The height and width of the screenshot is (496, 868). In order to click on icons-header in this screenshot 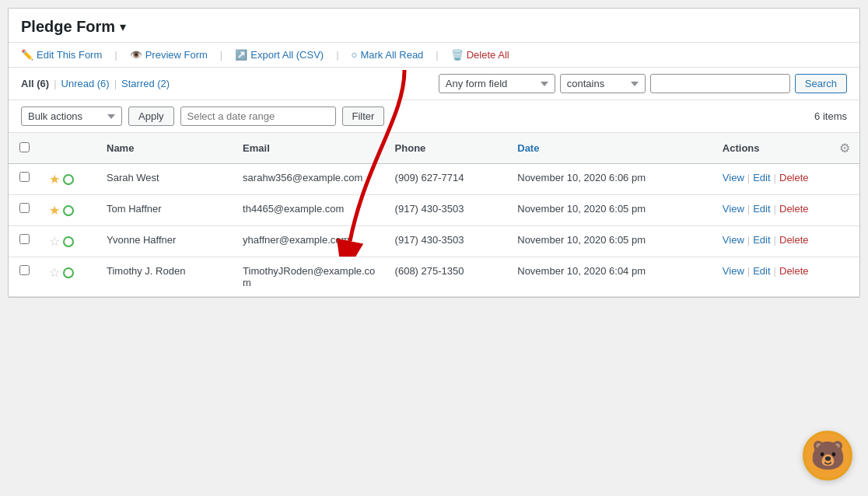, I will do `click(68, 148)`.